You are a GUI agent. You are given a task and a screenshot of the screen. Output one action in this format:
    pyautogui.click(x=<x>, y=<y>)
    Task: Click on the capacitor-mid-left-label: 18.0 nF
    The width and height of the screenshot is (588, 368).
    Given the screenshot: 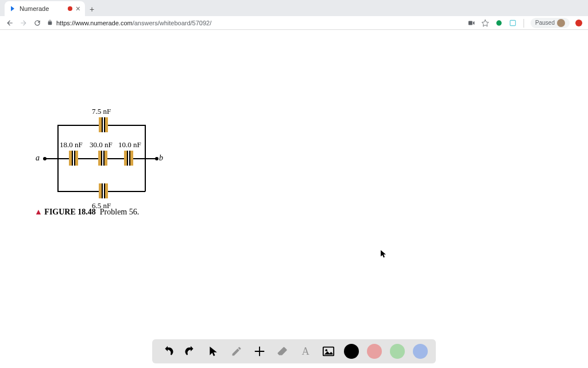 What is the action you would take?
    pyautogui.click(x=71, y=145)
    